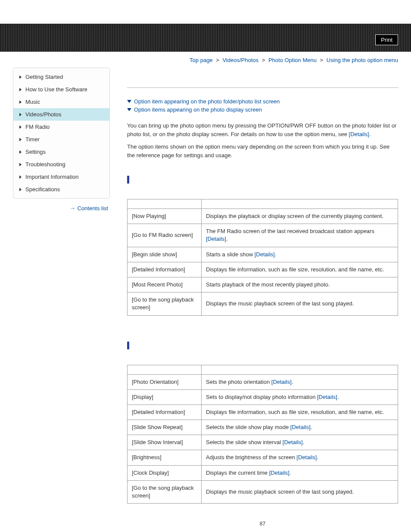 Image resolution: width=411 pixels, height=532 pixels. What do you see at coordinates (300, 457) in the screenshot?
I see `option-desc: Adjusts the brightness of the screen [De…` at bounding box center [300, 457].